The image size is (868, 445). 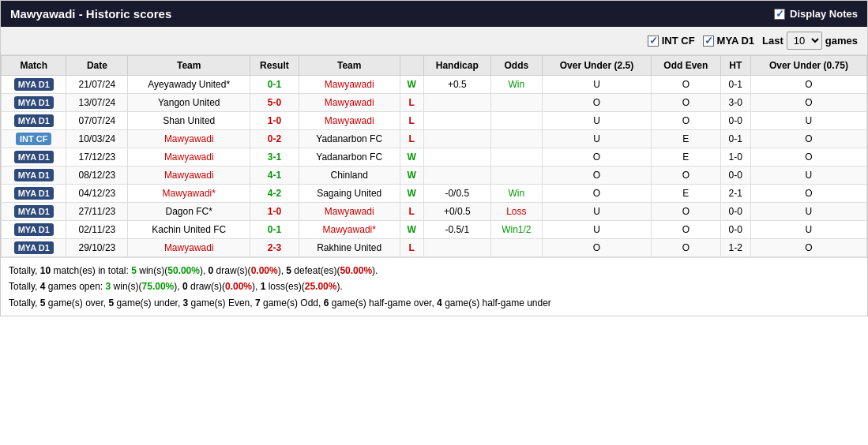 I want to click on result-cell: 4-2, so click(x=275, y=194).